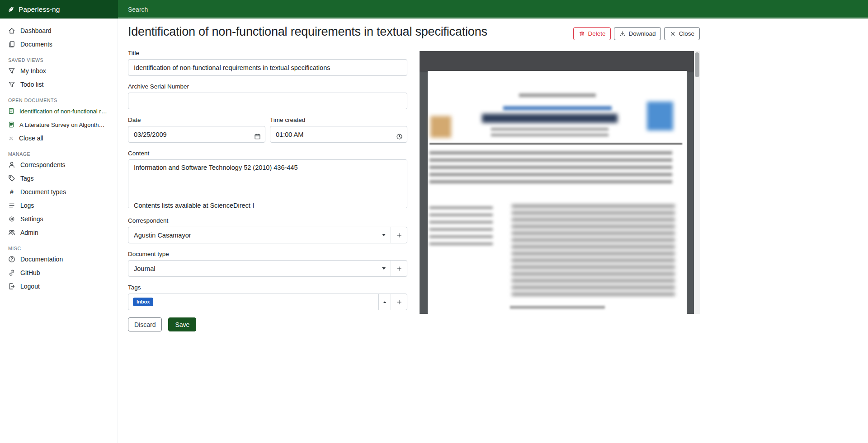 This screenshot has height=443, width=868. What do you see at coordinates (268, 180) in the screenshot?
I see `content-field: Content Information and Software Technol…` at bounding box center [268, 180].